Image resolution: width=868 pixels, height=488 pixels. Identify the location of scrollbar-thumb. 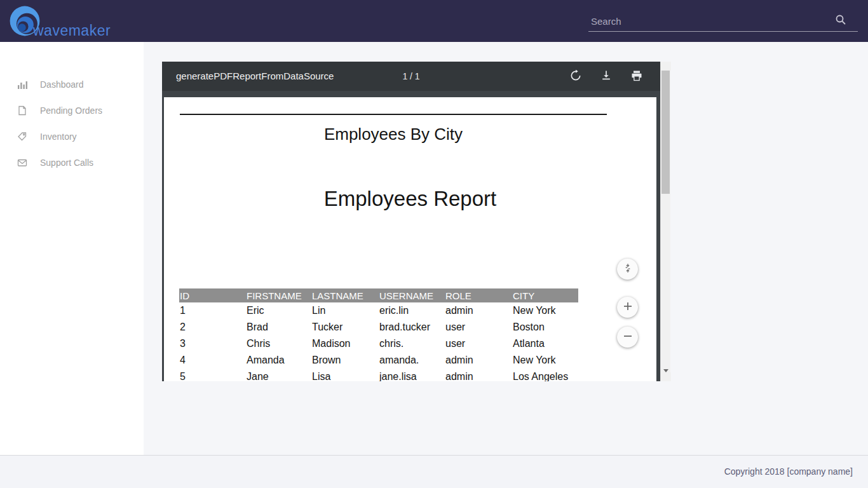
(666, 132).